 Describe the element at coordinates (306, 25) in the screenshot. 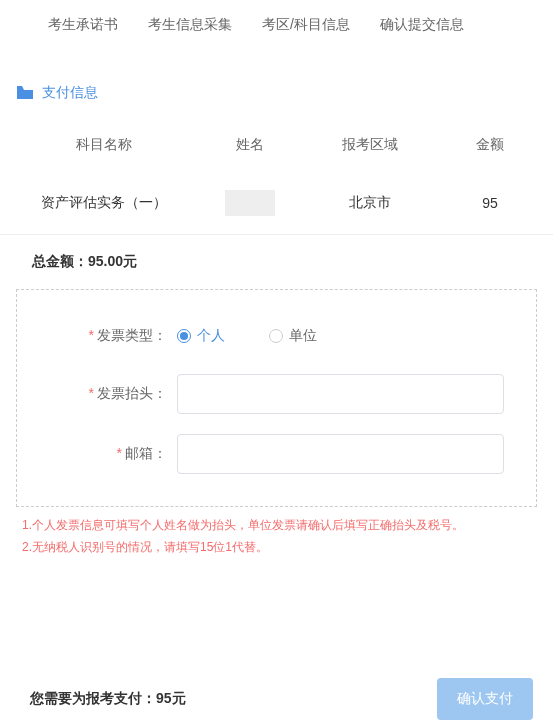

I see `tab-exam-subject: 考区/科目信息` at that location.